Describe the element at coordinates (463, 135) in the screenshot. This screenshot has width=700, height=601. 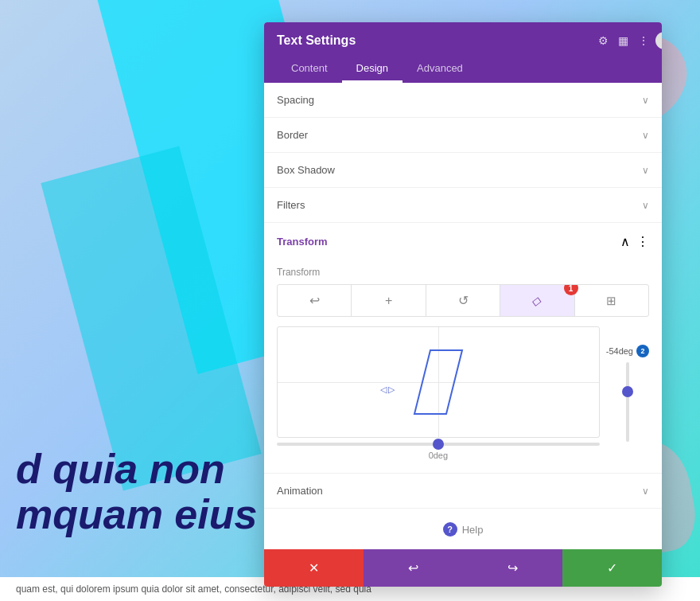
I see `border-header: Border ∨` at that location.